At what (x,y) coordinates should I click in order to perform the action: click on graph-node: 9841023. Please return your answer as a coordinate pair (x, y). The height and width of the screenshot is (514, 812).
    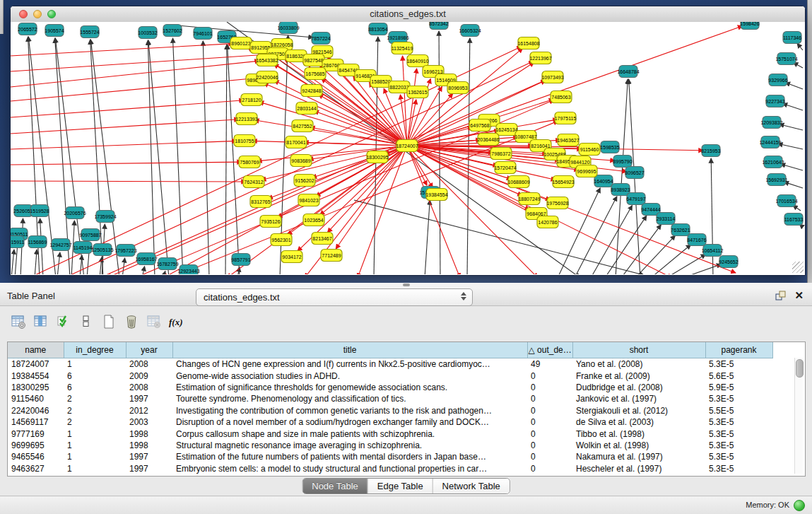
    Looking at the image, I should click on (309, 201).